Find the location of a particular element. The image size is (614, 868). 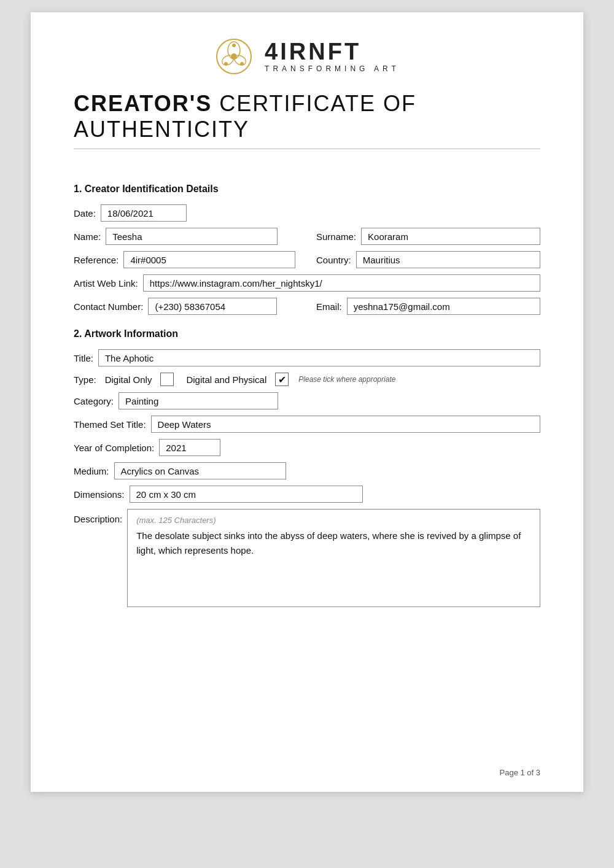

type-note: Please tick where appropriate is located at coordinates (347, 379).